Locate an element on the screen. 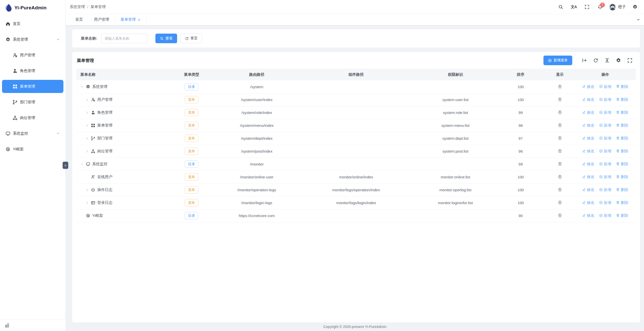  branch-icon is located at coordinates (15, 102).